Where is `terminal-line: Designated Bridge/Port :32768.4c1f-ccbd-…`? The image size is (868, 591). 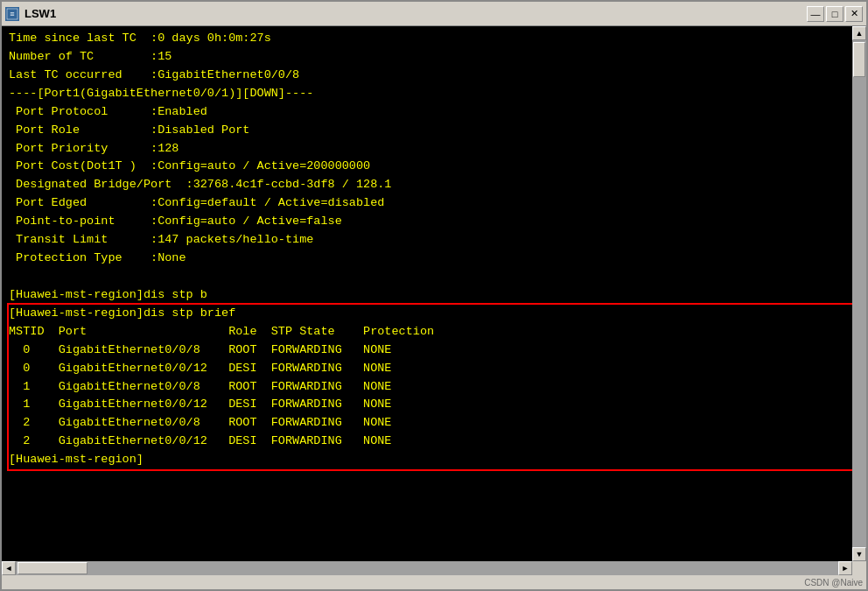 terminal-line: Designated Bridge/Port :32768.4c1f-ccbd-… is located at coordinates (434, 186).